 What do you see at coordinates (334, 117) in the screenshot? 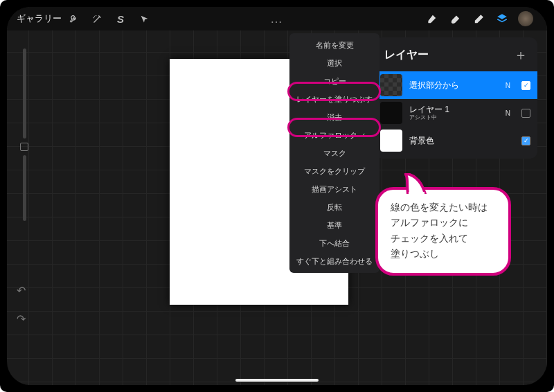
I see `ctx-clear: 消去` at bounding box center [334, 117].